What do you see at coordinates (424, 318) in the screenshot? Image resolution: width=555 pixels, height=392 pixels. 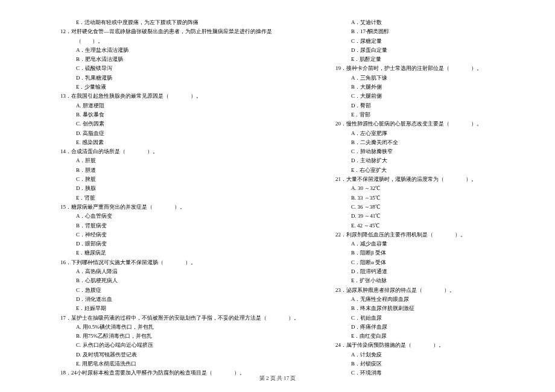 I see `text-line: C．初始血尿` at bounding box center [424, 318].